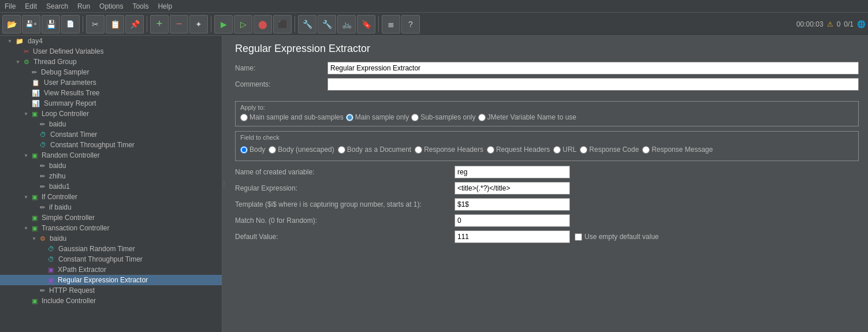 This screenshot has height=332, width=868. Describe the element at coordinates (411, 24) in the screenshot. I see `help-button: ?` at that location.